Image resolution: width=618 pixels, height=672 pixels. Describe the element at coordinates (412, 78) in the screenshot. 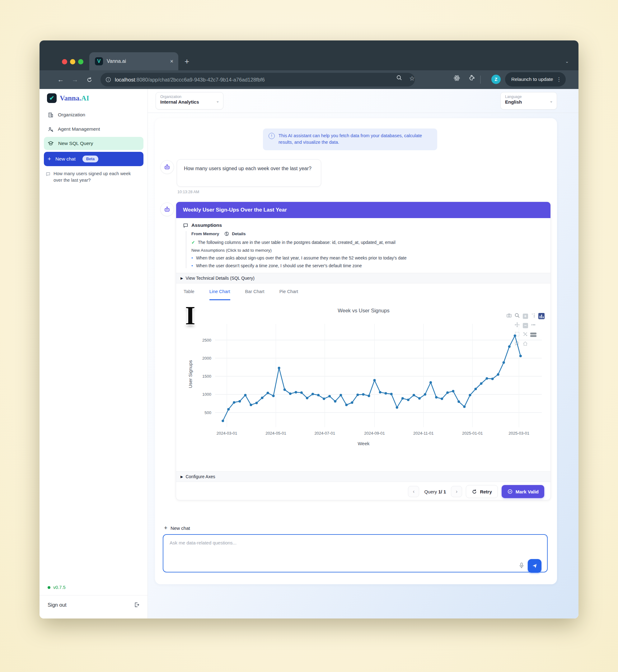

I see `bookmark-star-icon: ☆` at that location.